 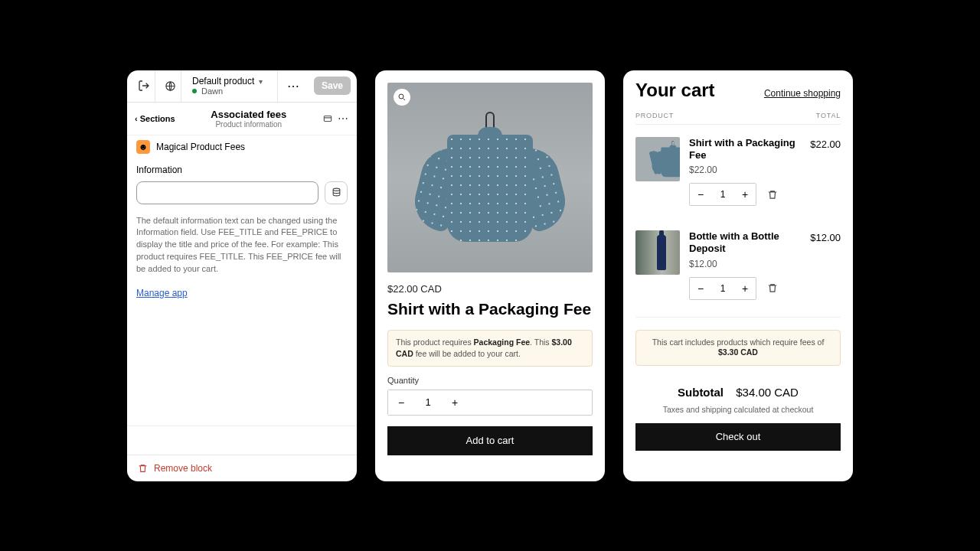 What do you see at coordinates (336, 193) in the screenshot?
I see `dynamic-source-button` at bounding box center [336, 193].